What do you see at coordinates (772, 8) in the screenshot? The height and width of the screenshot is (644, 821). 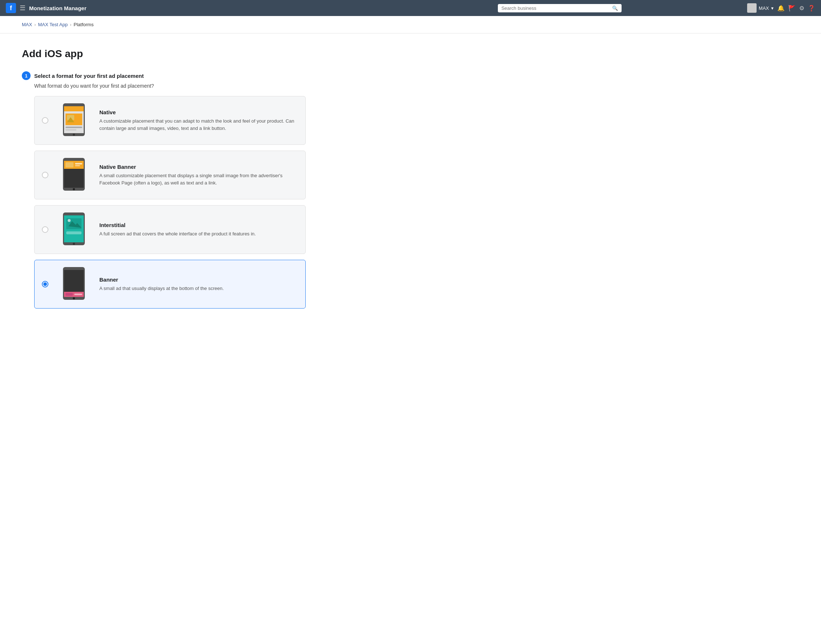 I see `chevron-down-icon: ▾` at bounding box center [772, 8].